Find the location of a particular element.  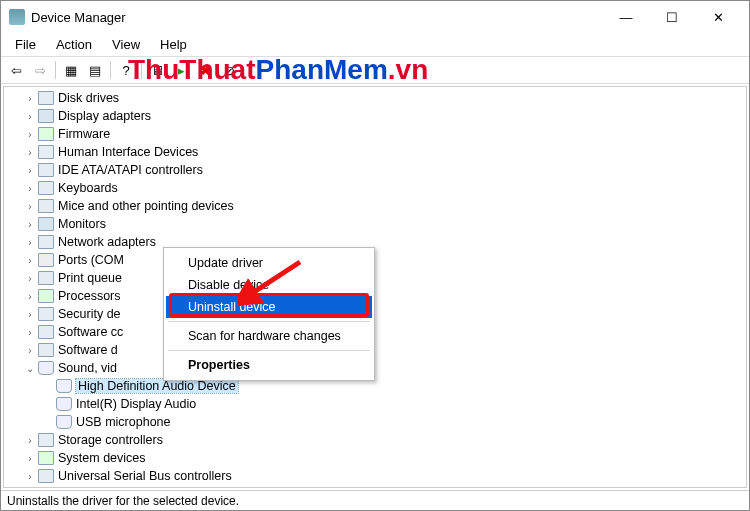

tree-item: ›Software d is located at coordinates (375, 350).